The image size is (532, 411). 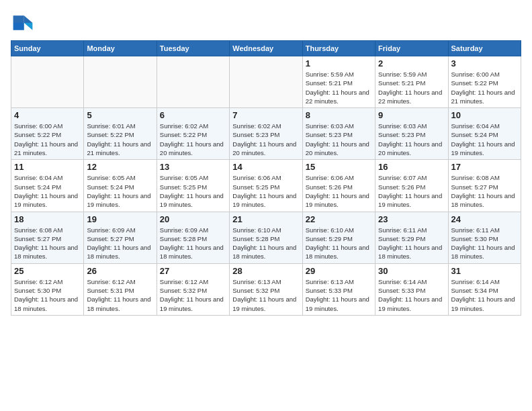 I want to click on calendar-cell: 7 Sunrise: 6:02 AMSunset: 5:23 PMDayligh…, so click(x=266, y=134).